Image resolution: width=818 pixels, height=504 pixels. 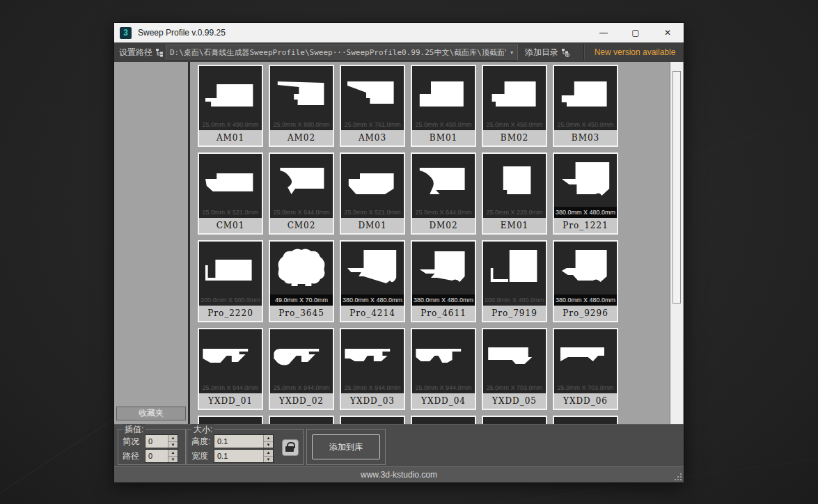 What do you see at coordinates (142, 52) in the screenshot?
I see `set-path-button: 设置路径` at bounding box center [142, 52].